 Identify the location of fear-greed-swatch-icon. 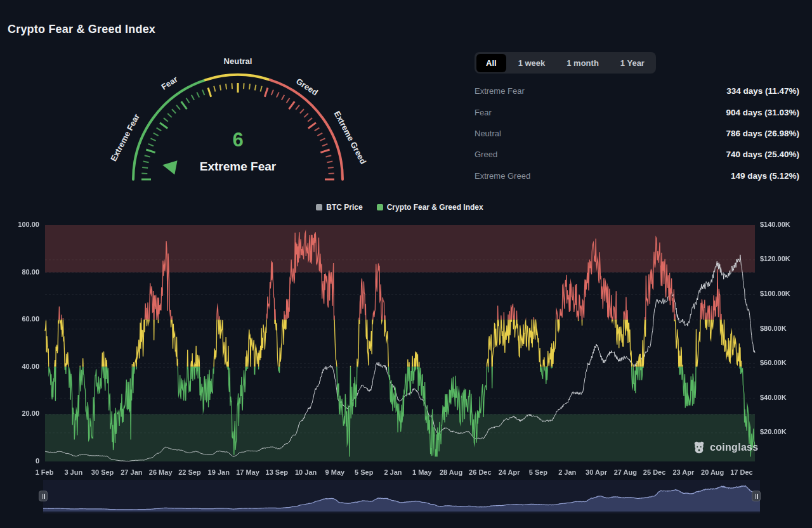
(380, 207).